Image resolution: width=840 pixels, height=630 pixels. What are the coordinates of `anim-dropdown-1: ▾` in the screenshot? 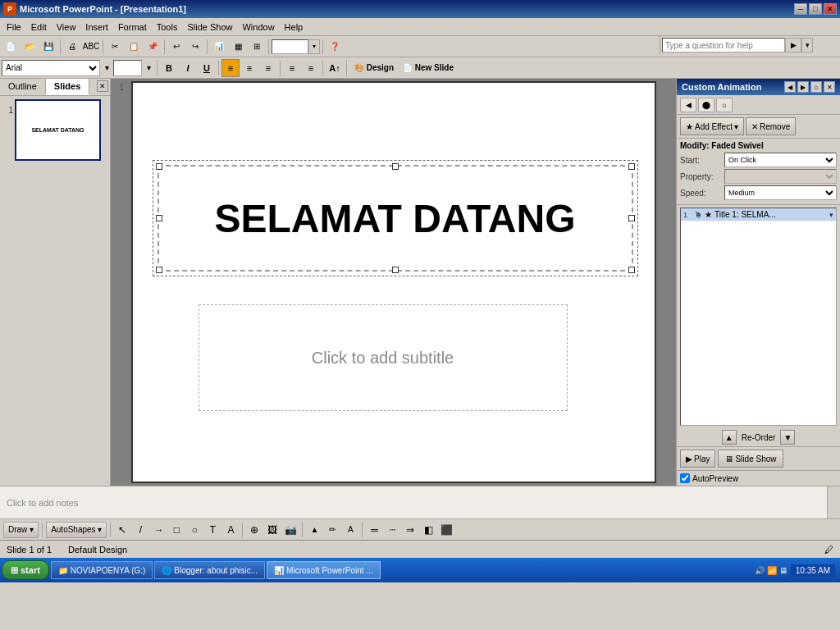 It's located at (832, 215).